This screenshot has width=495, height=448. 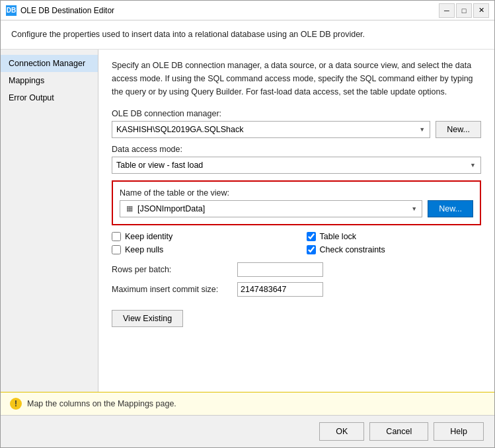 I want to click on check-constraints-label: Check constraints, so click(x=353, y=250).